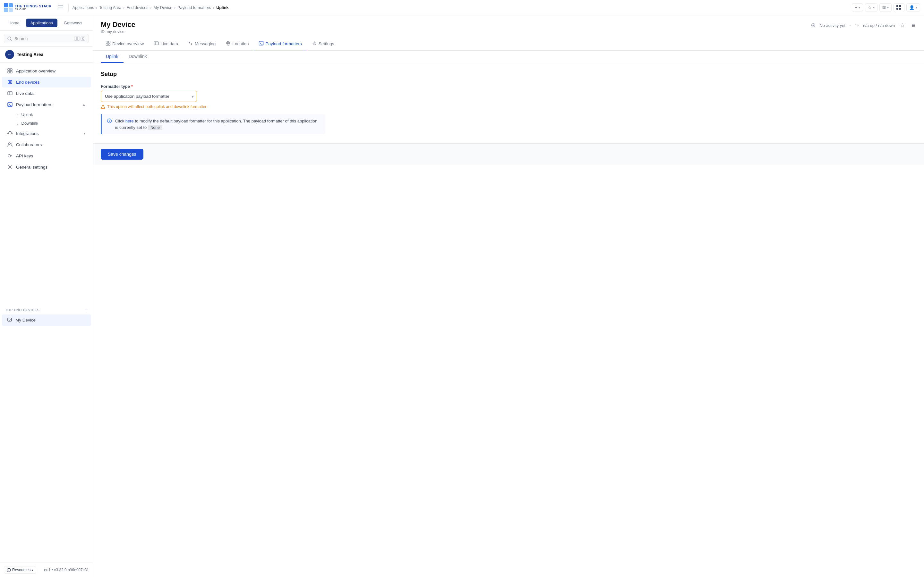 Image resolution: width=924 pixels, height=577 pixels. Describe the element at coordinates (509, 33) in the screenshot. I see `content-header: My Device ID: my-device No activity yet …` at that location.